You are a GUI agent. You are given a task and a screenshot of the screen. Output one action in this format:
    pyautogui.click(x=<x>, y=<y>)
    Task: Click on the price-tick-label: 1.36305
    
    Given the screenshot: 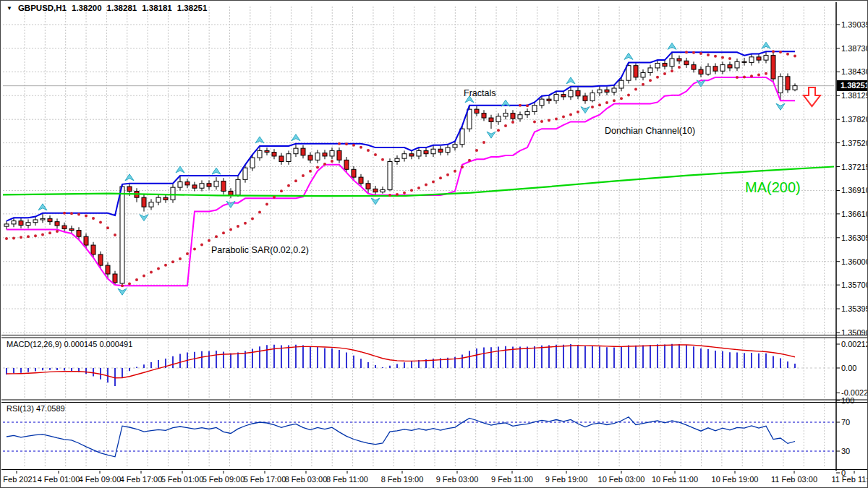 What is the action you would take?
    pyautogui.click(x=855, y=238)
    